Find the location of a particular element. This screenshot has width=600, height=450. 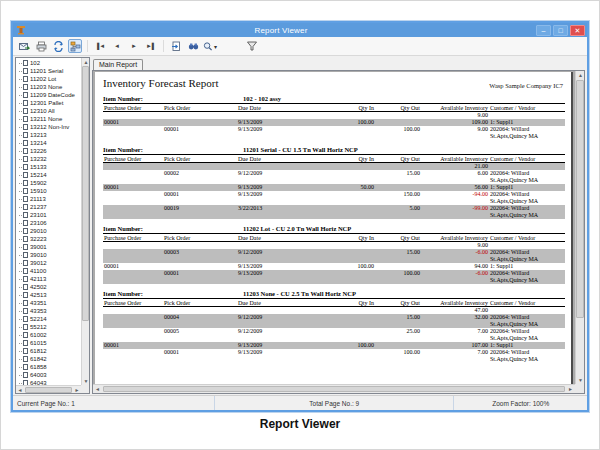

last-page-icon: ►▌ is located at coordinates (151, 46).